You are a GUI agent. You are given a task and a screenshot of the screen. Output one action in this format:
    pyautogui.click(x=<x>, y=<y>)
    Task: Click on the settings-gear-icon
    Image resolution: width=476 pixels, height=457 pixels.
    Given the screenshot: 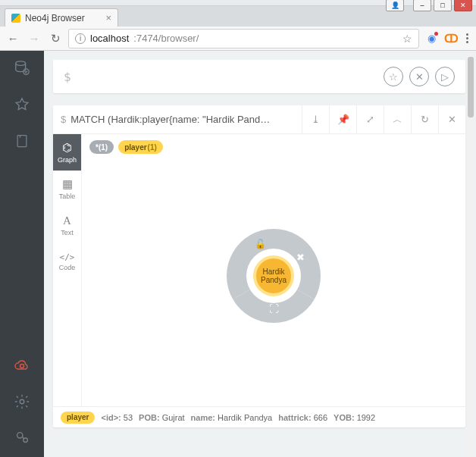 What is the action you would take?
    pyautogui.click(x=22, y=402)
    